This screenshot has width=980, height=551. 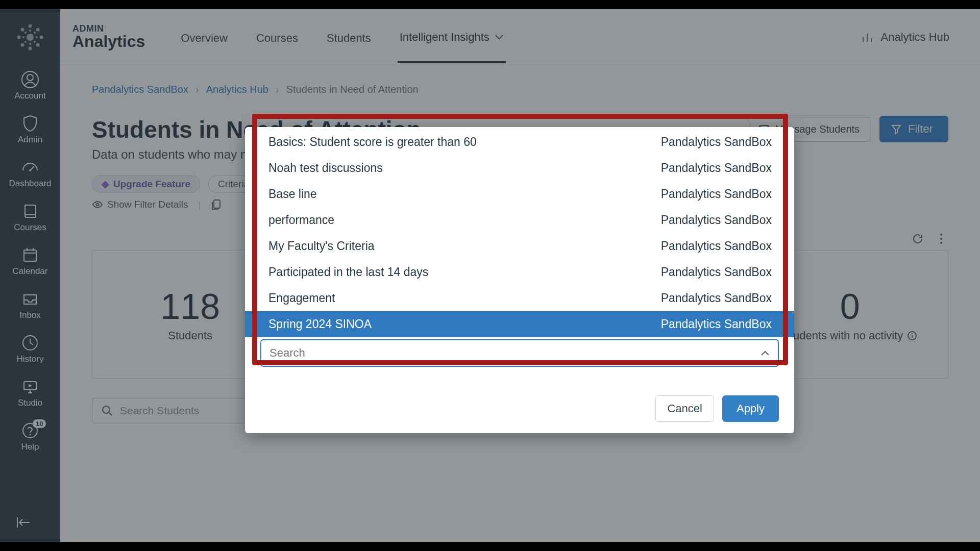 I want to click on criteria-search, so click(x=520, y=353).